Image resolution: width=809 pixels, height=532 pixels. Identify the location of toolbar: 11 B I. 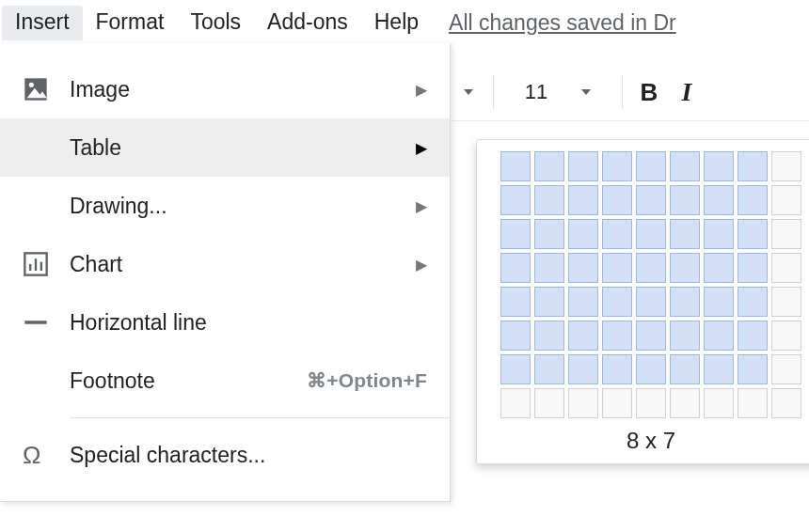
(630, 92).